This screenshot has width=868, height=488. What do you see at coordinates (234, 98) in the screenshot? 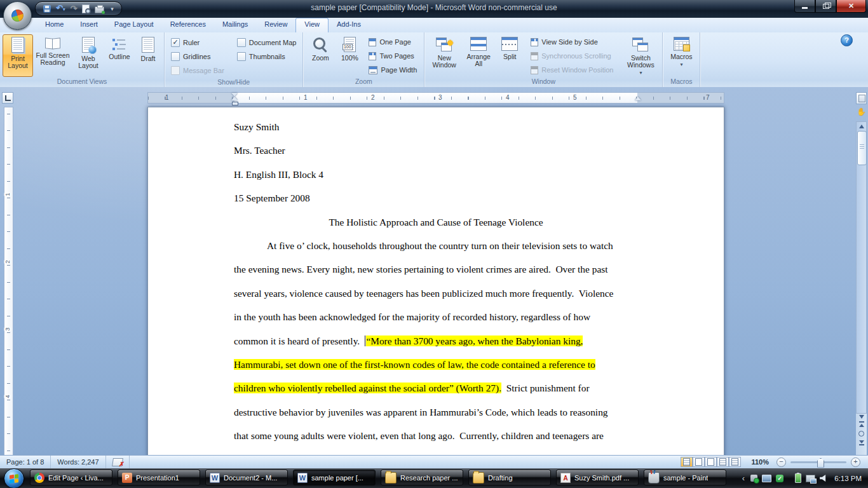
I see `hanging-indent-marker` at bounding box center [234, 98].